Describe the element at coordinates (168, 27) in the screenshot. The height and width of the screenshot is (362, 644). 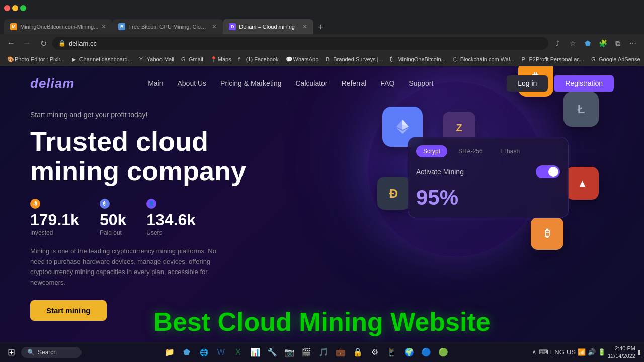
I see `tab-2: B Free Bitcoin GPU Mining, Cloud... ✕` at that location.